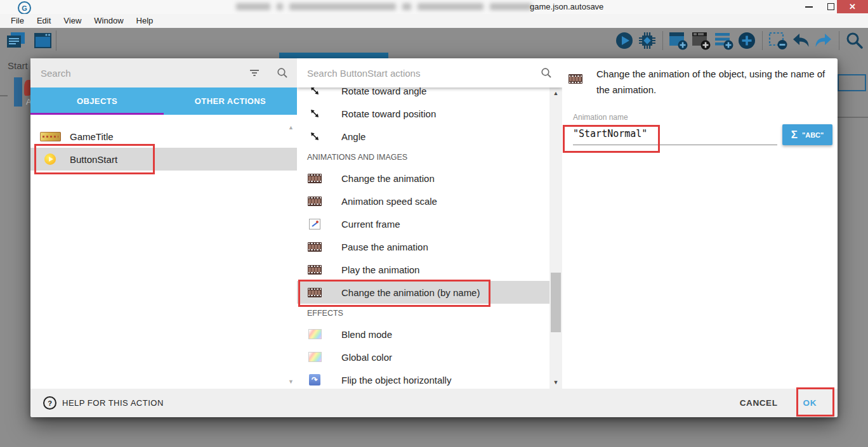 The width and height of the screenshot is (868, 447). What do you see at coordinates (384, 6) in the screenshot?
I see `title-redacted-text` at bounding box center [384, 6].